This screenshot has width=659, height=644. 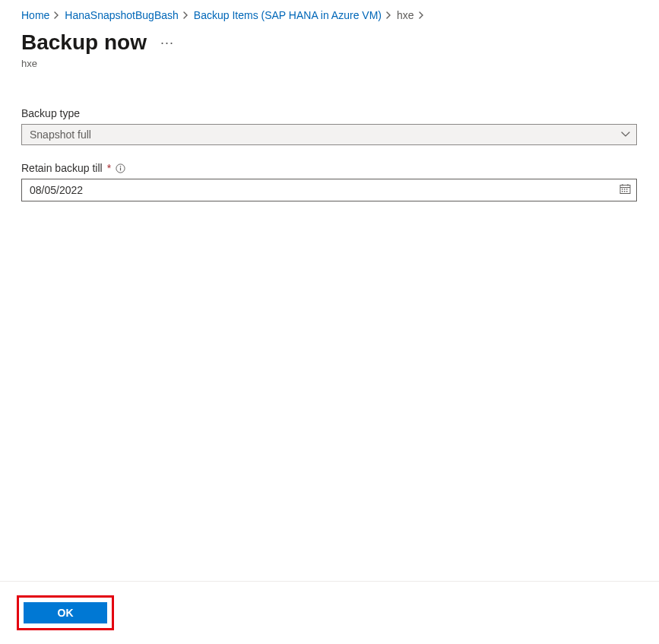 I want to click on breadcrumb-home: Home, so click(x=35, y=15).